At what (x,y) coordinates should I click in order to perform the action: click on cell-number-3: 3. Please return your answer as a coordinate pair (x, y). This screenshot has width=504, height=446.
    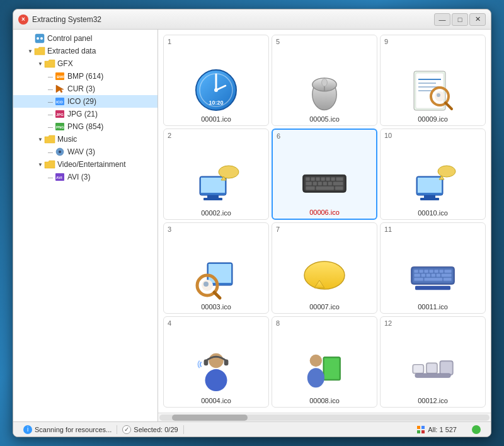
    Looking at the image, I should click on (169, 229).